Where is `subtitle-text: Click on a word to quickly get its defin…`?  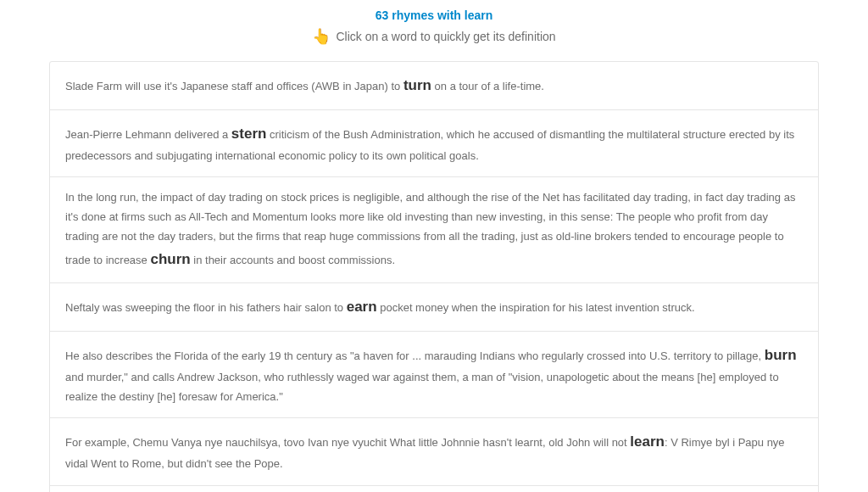 subtitle-text: Click on a word to quickly get its defin… is located at coordinates (446, 36).